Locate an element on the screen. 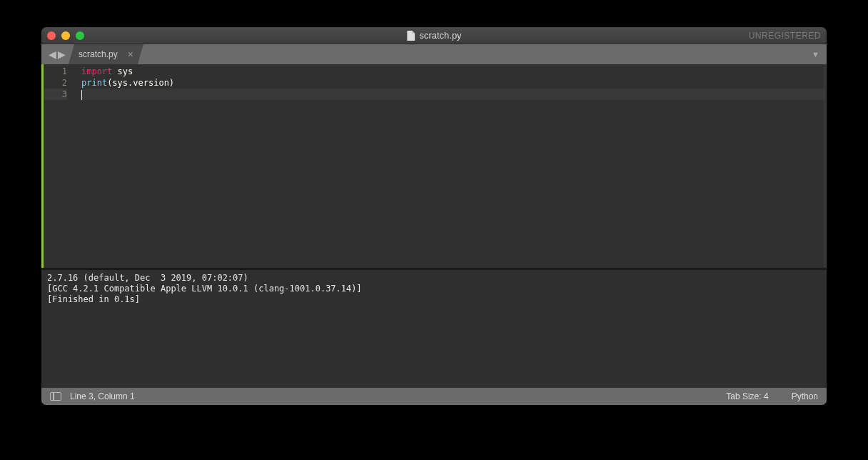  close-button is located at coordinates (51, 36).